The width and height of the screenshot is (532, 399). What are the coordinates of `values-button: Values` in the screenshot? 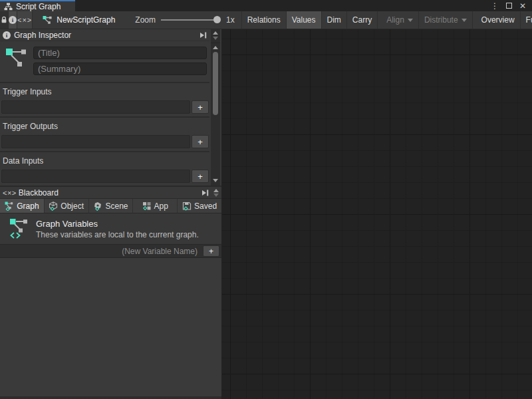 It's located at (305, 20).